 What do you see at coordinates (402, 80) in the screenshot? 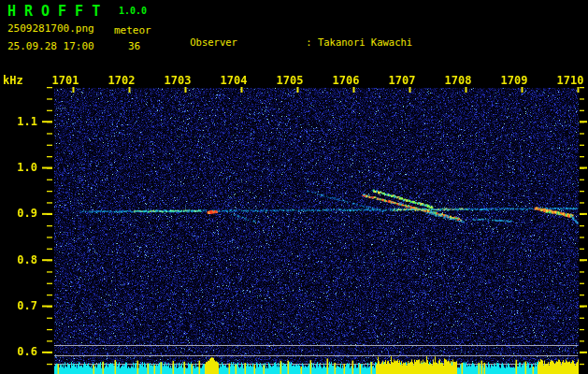
I see `x-tick-label: 1707` at bounding box center [402, 80].